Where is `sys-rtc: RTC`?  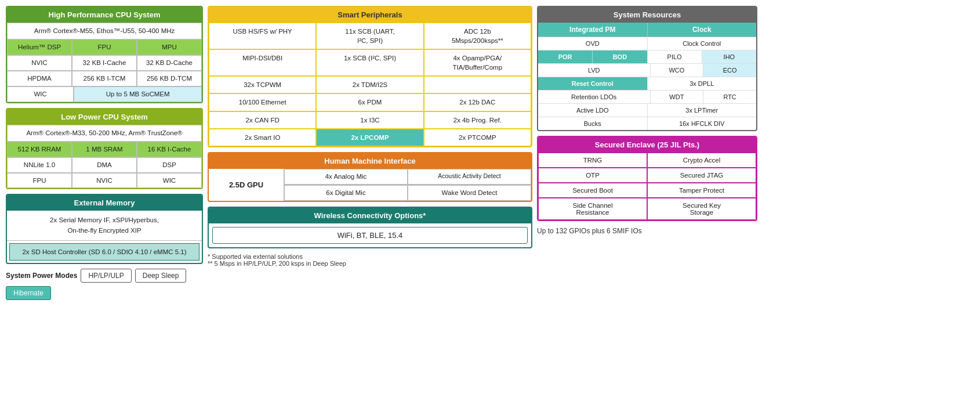
sys-rtc: RTC is located at coordinates (729, 97).